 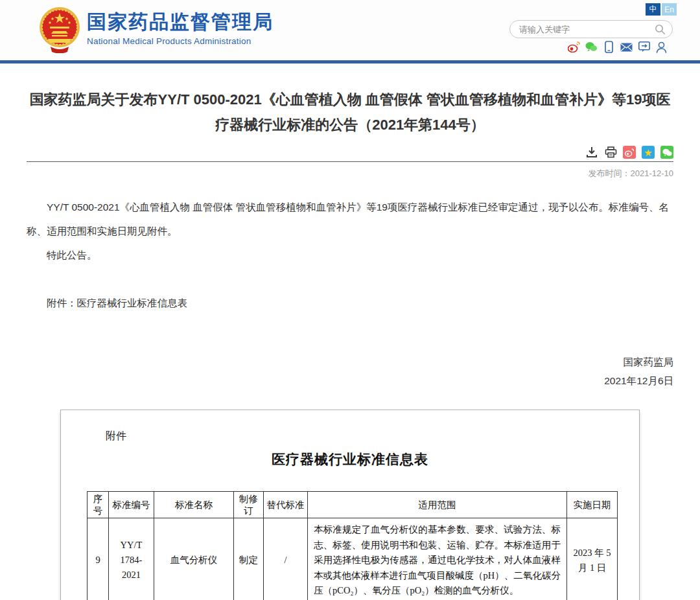 What do you see at coordinates (644, 47) in the screenshot?
I see `feedback-icon` at bounding box center [644, 47].